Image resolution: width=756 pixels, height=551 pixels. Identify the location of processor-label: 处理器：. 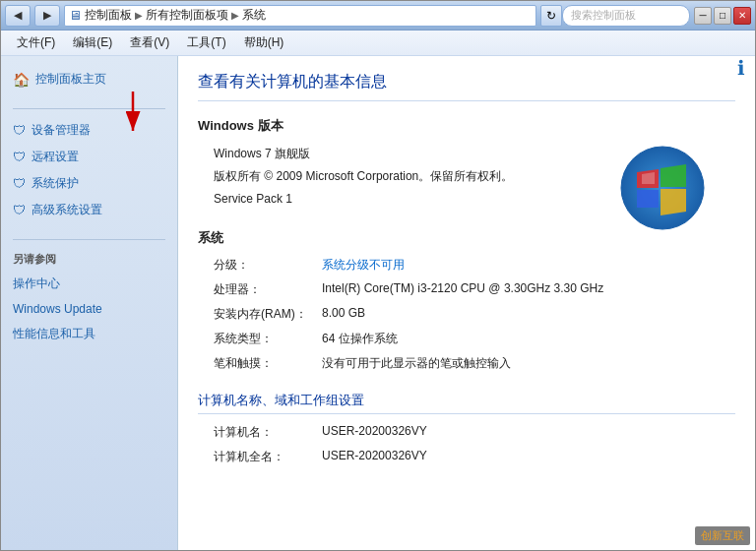
(268, 289).